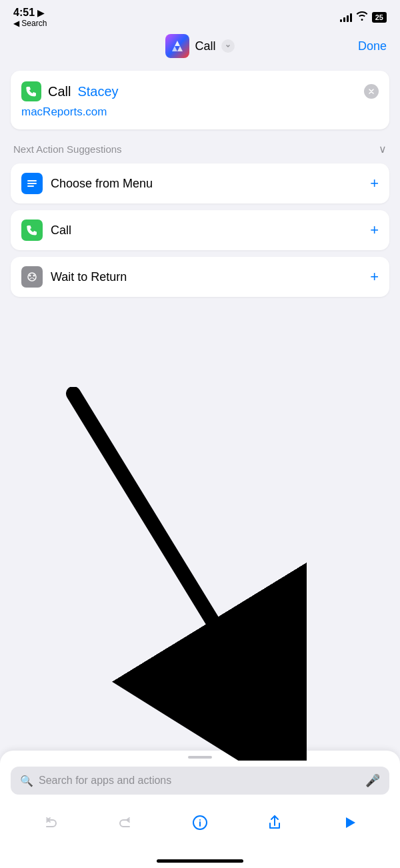  Describe the element at coordinates (200, 809) in the screenshot. I see `bottom-area: 🔍 Search for apps and actions 🎤` at that location.